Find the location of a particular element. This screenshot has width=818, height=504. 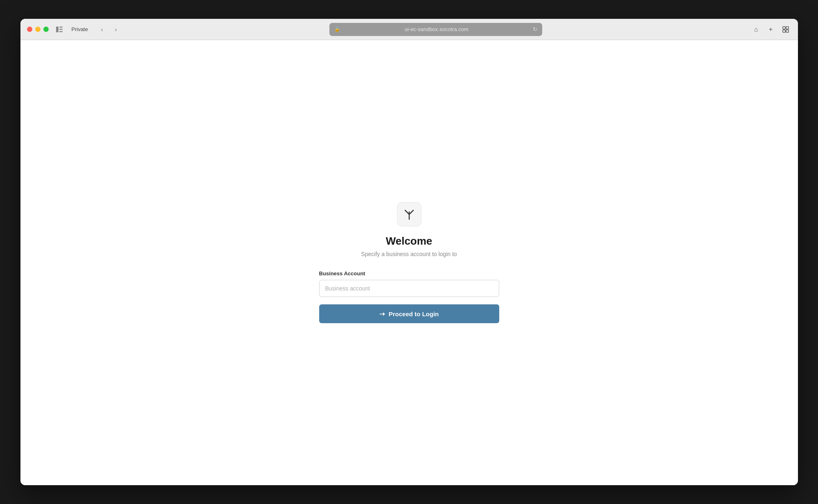

business-account-input is located at coordinates (409, 288).